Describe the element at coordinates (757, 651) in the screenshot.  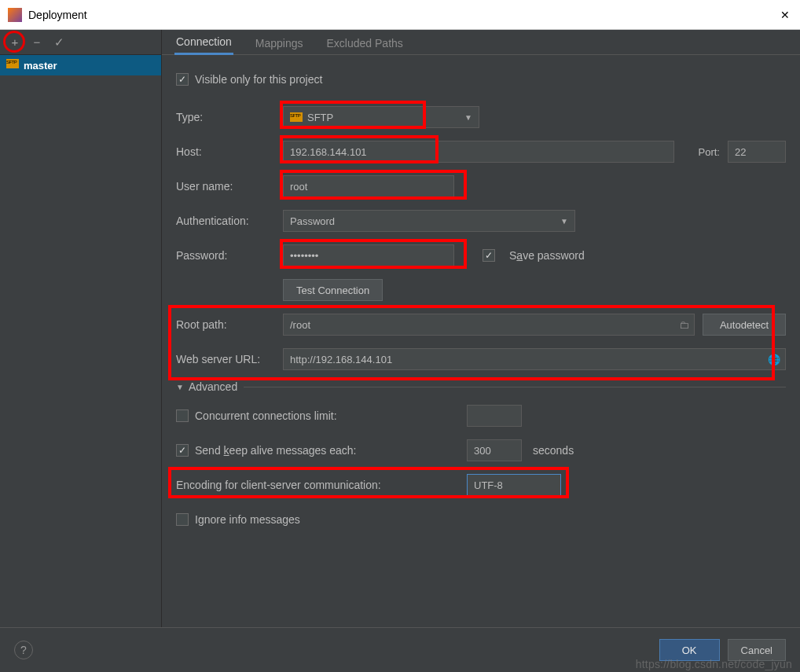
I see `cancel-label: Cancel` at that location.